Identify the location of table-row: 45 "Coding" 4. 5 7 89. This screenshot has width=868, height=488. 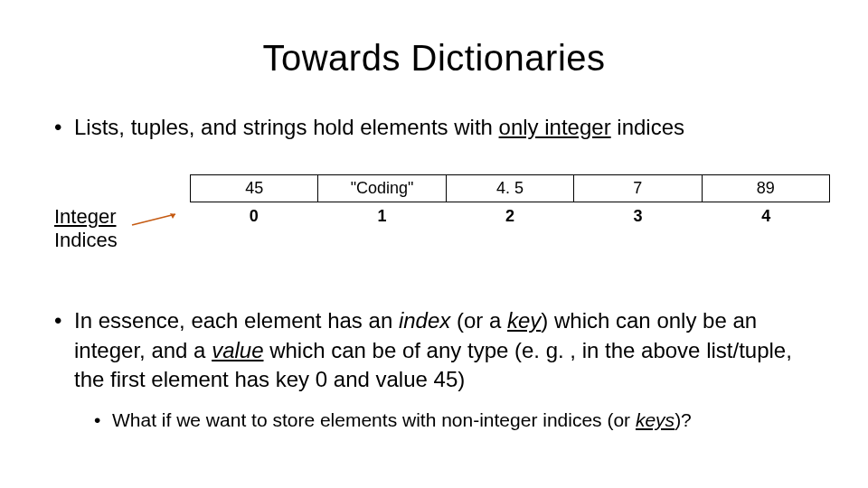
(510, 189).